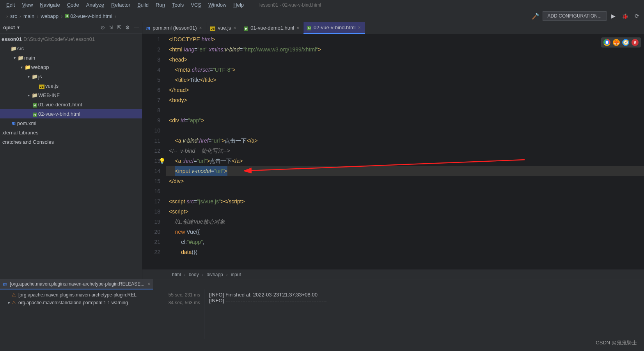 The height and width of the screenshot is (351, 644). What do you see at coordinates (178, 5) in the screenshot?
I see `menu-tools: Tools` at bounding box center [178, 5].